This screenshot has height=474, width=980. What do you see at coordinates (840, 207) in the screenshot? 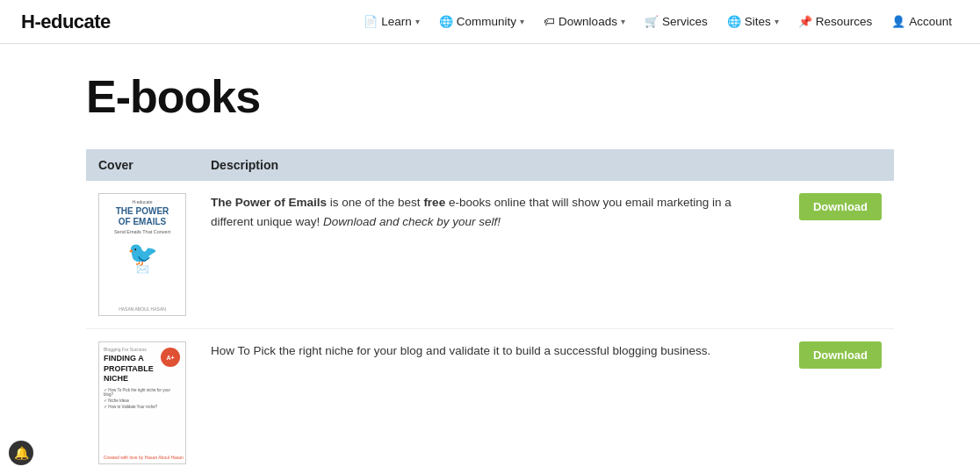
I see `download-button-1: Download` at bounding box center [840, 207].